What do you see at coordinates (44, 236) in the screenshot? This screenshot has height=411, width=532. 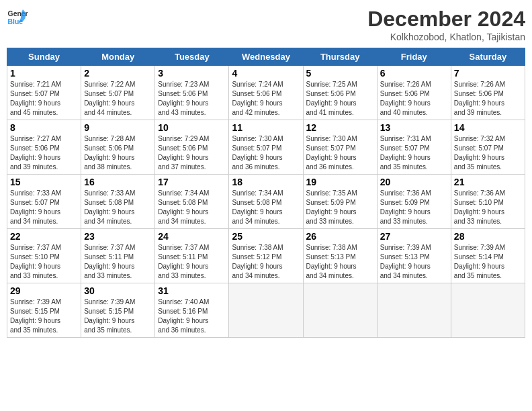 I see `day-number: 22` at bounding box center [44, 236].